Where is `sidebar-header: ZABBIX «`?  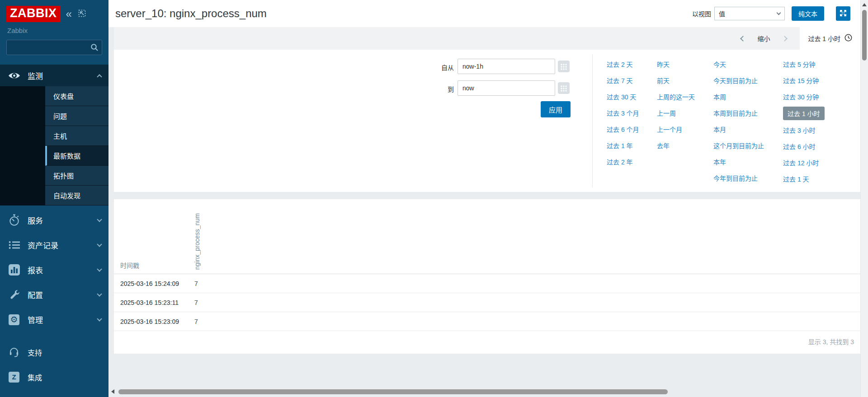 sidebar-header: ZABBIX « is located at coordinates (54, 11).